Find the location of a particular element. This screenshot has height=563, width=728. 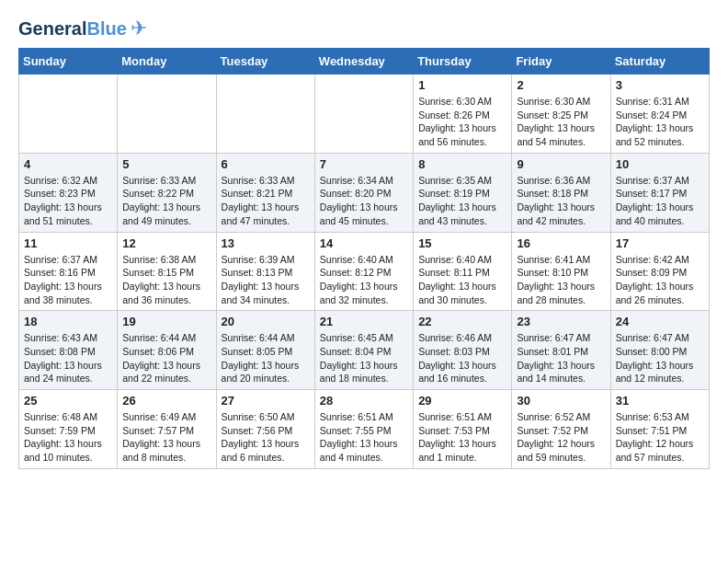

cell-details: Sunrise: 6:49 AM Sunset: 7:57 PM Dayligh… is located at coordinates (166, 438).